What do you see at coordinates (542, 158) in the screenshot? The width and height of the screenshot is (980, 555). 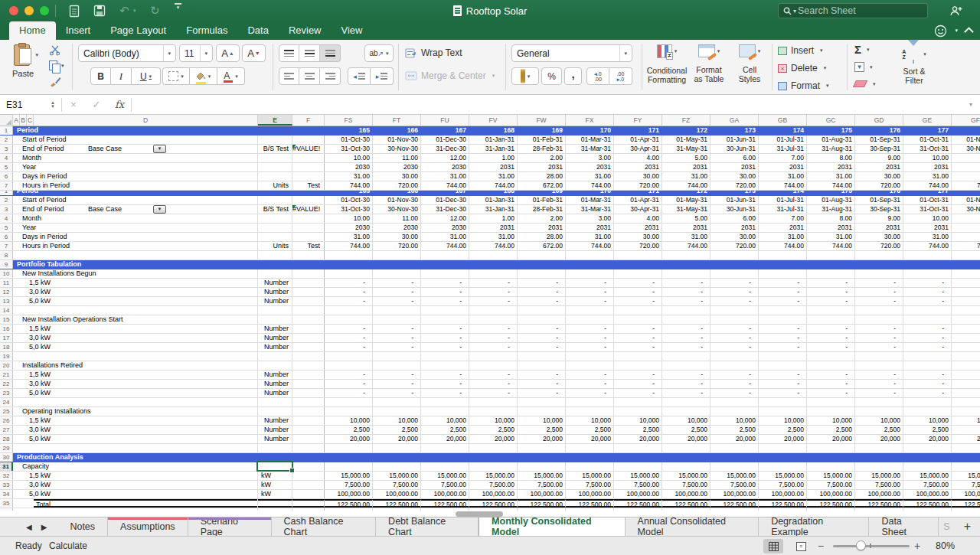 I see `cell-FW4: 2.00` at bounding box center [542, 158].